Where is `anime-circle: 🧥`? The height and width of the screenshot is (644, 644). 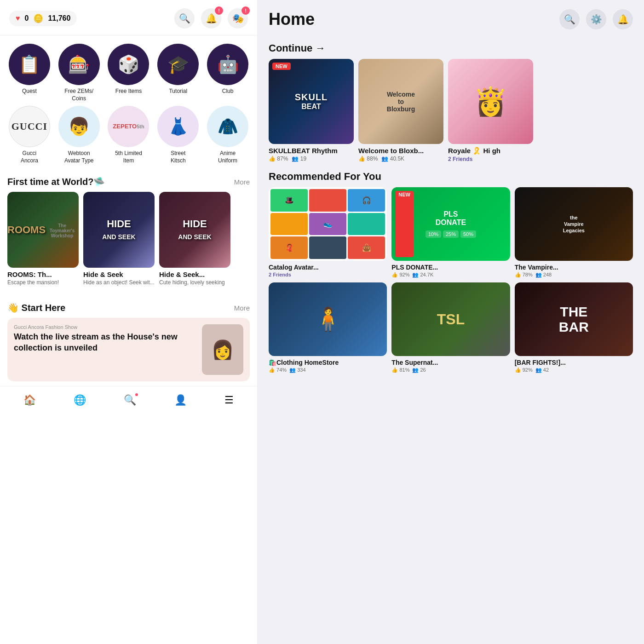 anime-circle: 🧥 is located at coordinates (228, 126).